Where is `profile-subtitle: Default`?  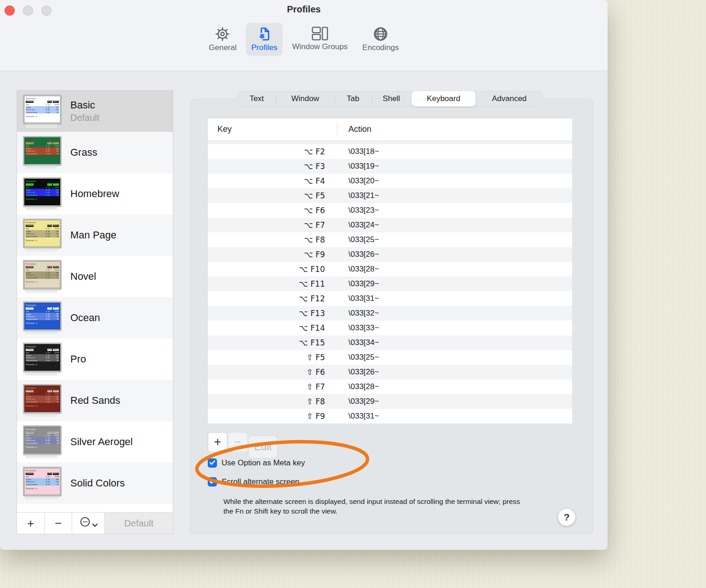 profile-subtitle: Default is located at coordinates (85, 118).